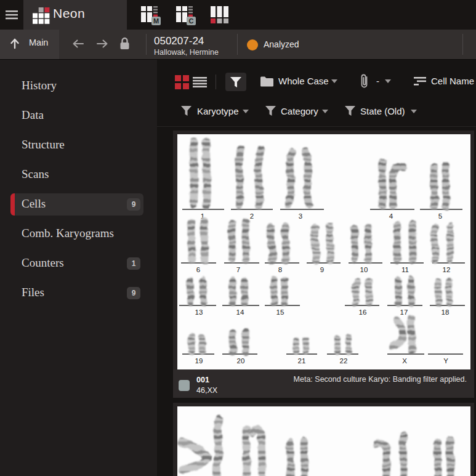  I want to click on svg-text: M, so click(156, 21).